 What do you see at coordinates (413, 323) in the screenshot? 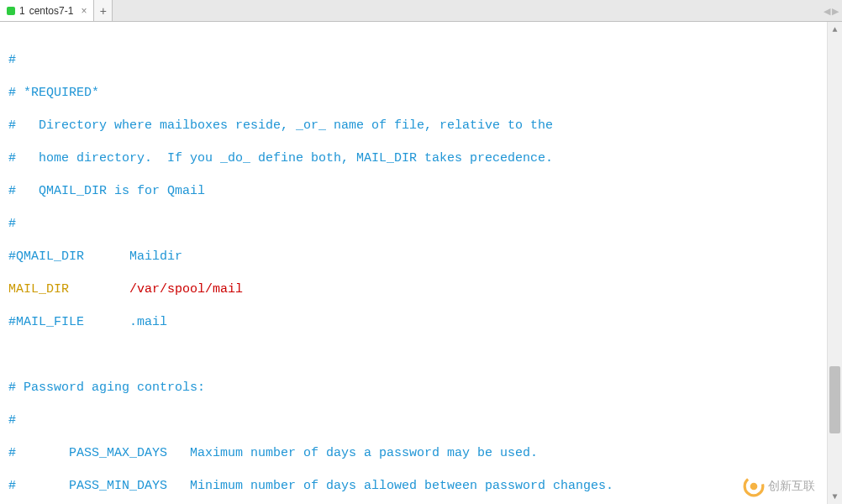
I see `comment-line: #MAIL_FILE .mail` at bounding box center [413, 323].